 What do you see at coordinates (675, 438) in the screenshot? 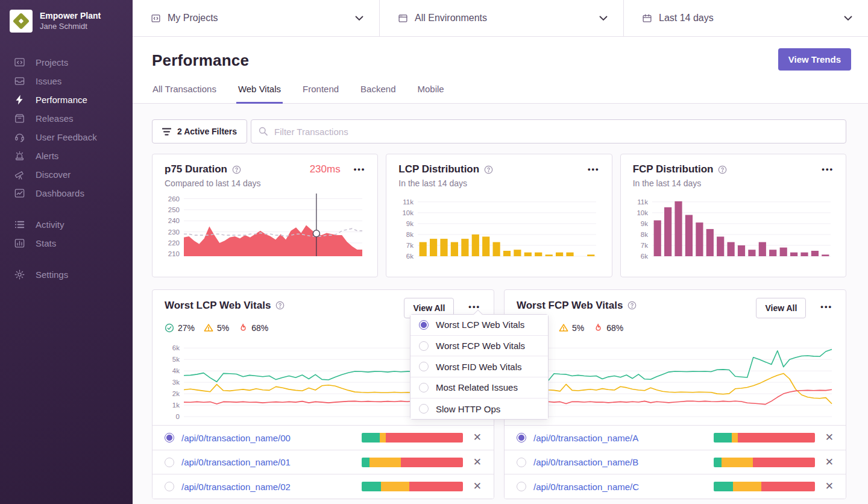
I see `transaction-row: /api/0/transaction_name/A ✕` at bounding box center [675, 438].